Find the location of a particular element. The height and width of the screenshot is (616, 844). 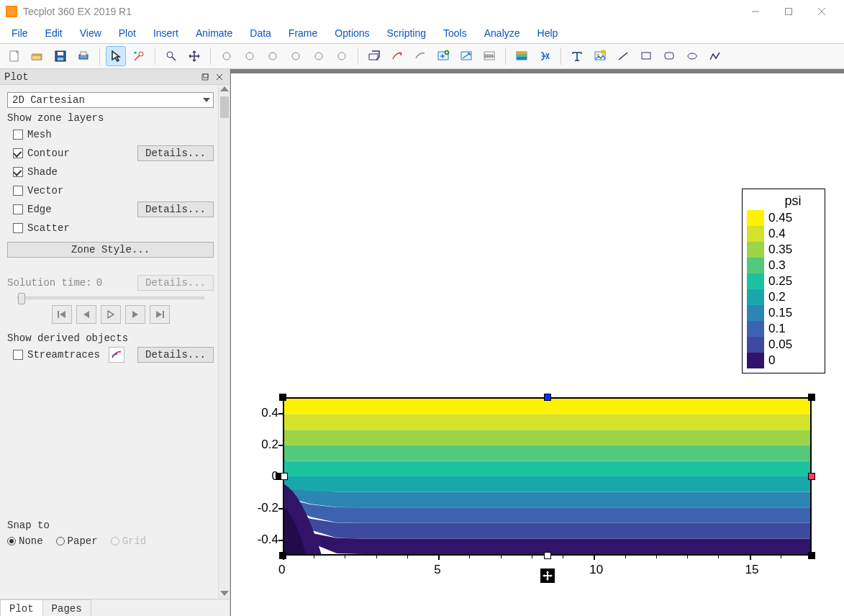

layer-contour-details-button: Details... is located at coordinates (176, 153).